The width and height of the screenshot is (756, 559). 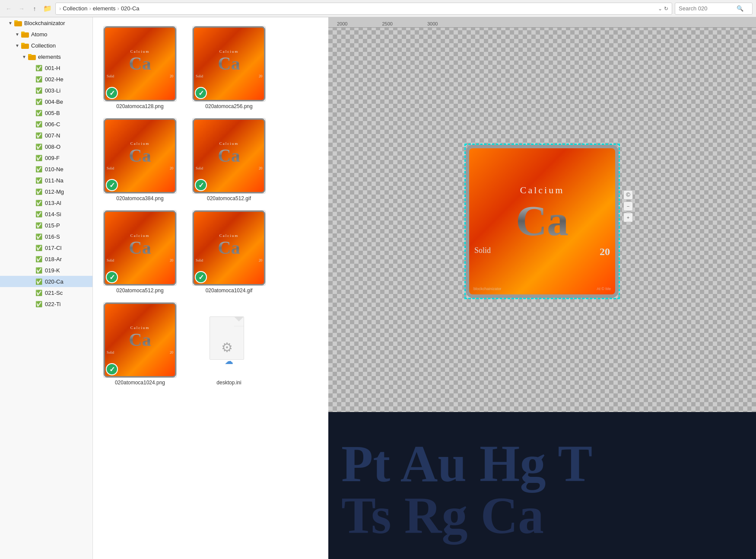 What do you see at coordinates (628, 217) in the screenshot?
I see `side-icon-plus: +` at bounding box center [628, 217].